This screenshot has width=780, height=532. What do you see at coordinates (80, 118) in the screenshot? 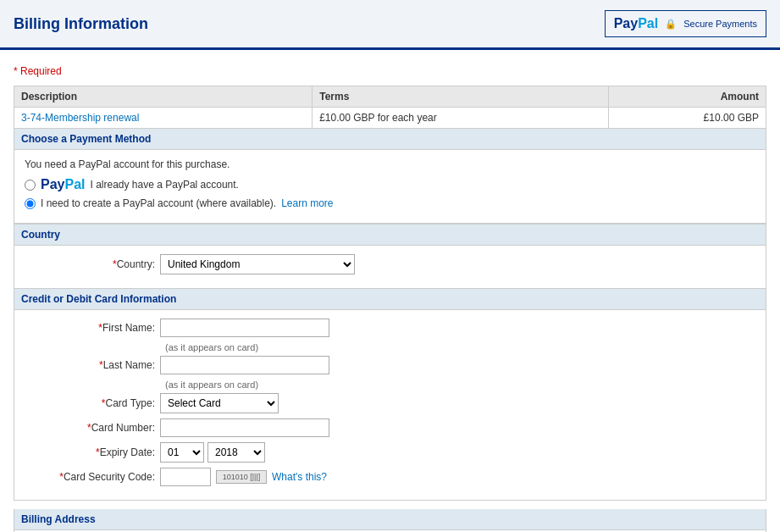
I see `description-link: 3-74-Membership renewal` at bounding box center [80, 118].